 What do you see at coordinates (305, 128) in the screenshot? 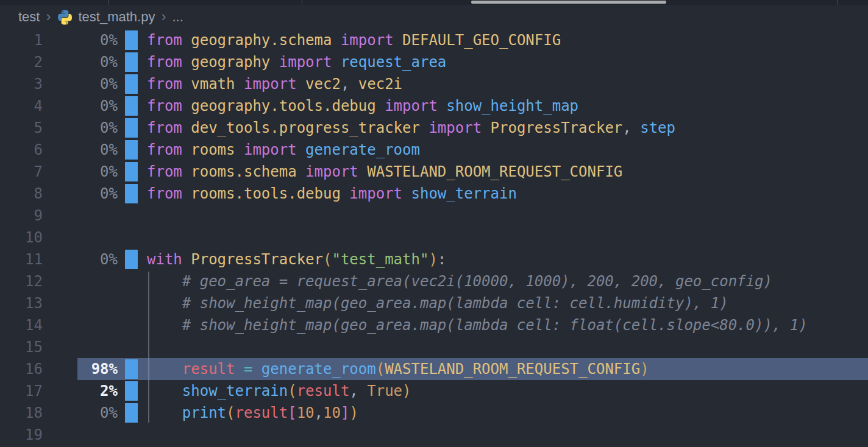
I see `token-type: dev_tools.progress_tracker` at bounding box center [305, 128].